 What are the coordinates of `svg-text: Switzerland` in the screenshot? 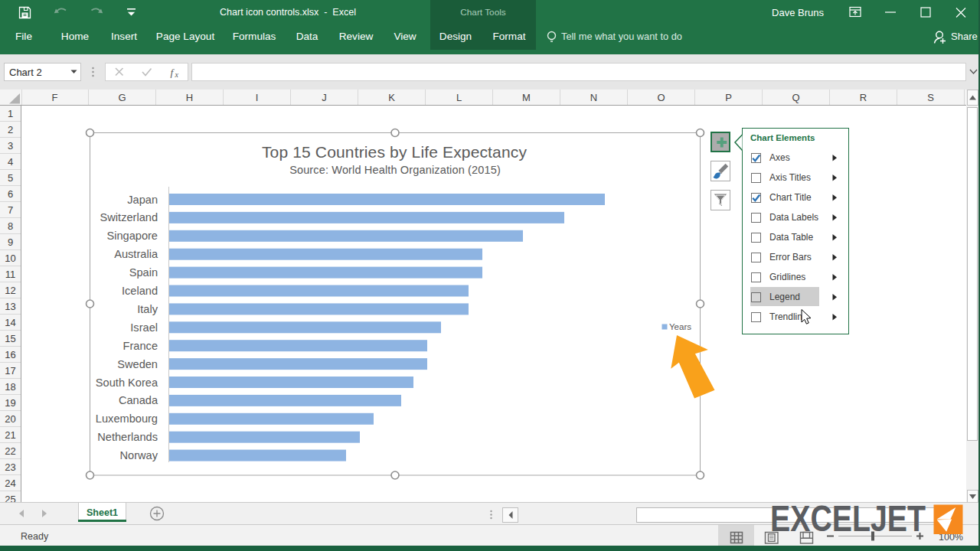 It's located at (129, 217).